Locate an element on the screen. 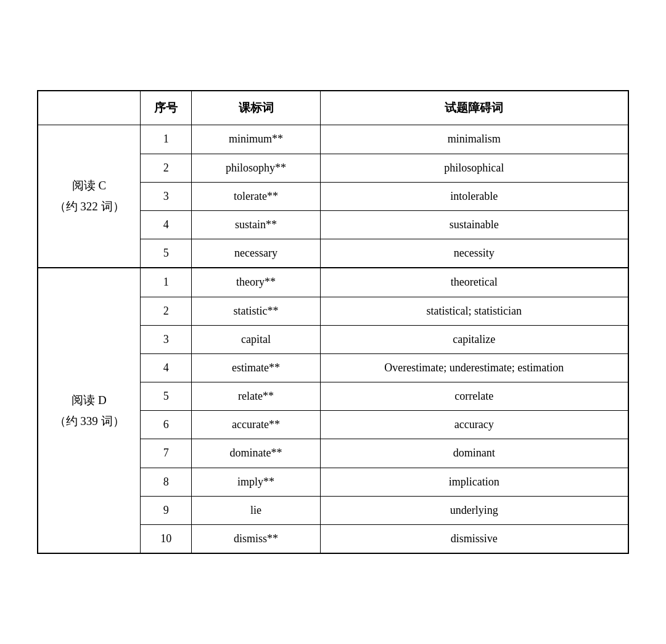 Image resolution: width=666 pixels, height=644 pixels. row-keyword: statistic** is located at coordinates (256, 311).